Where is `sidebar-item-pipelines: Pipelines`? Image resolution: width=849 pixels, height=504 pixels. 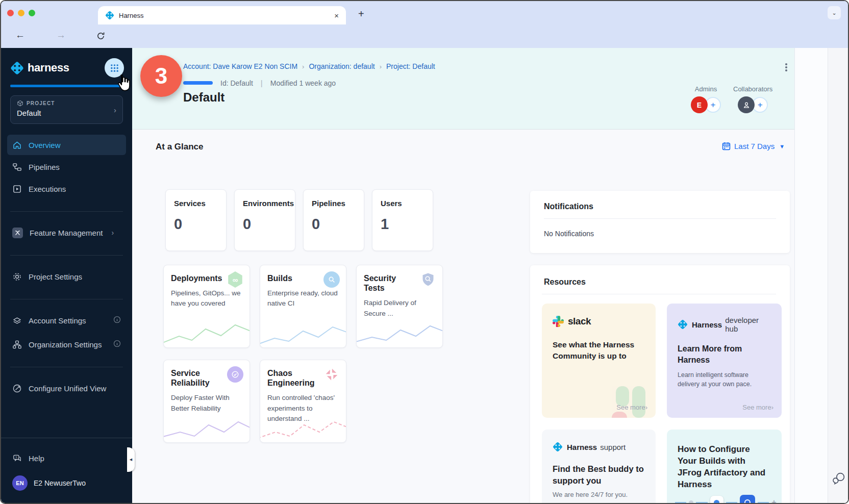 sidebar-item-pipelines: Pipelines is located at coordinates (66, 167).